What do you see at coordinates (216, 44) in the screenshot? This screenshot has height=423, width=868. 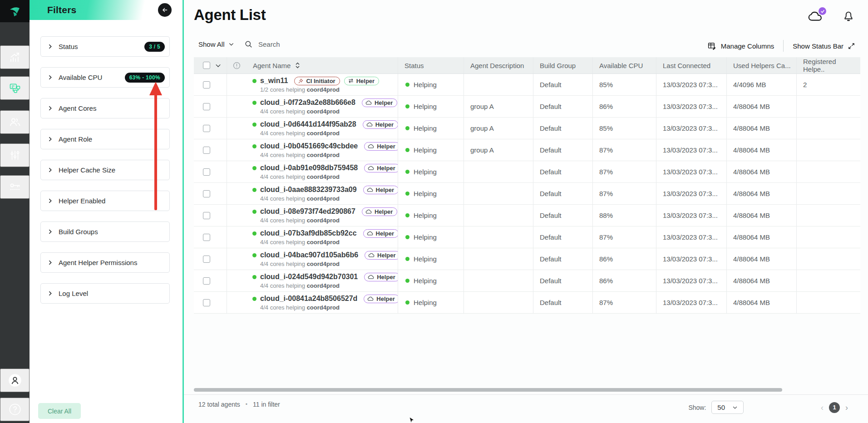 I see `show-all-dropdown: Show All` at bounding box center [216, 44].